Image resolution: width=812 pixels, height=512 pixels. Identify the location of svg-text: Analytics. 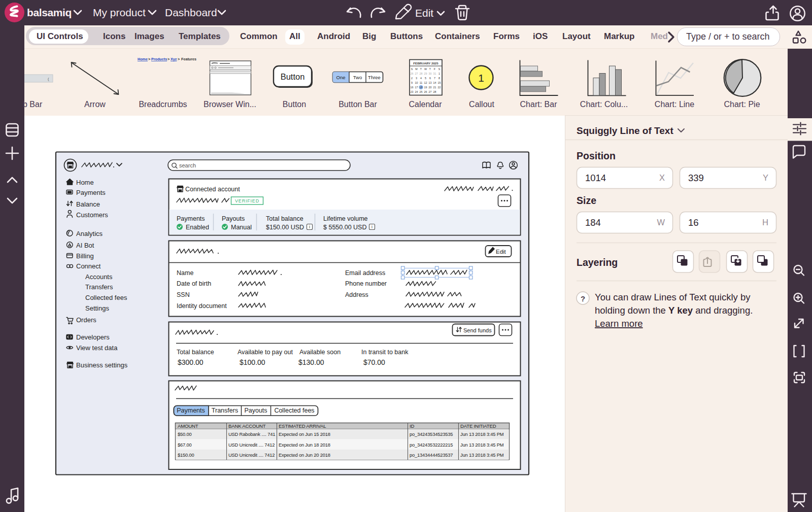
(89, 233).